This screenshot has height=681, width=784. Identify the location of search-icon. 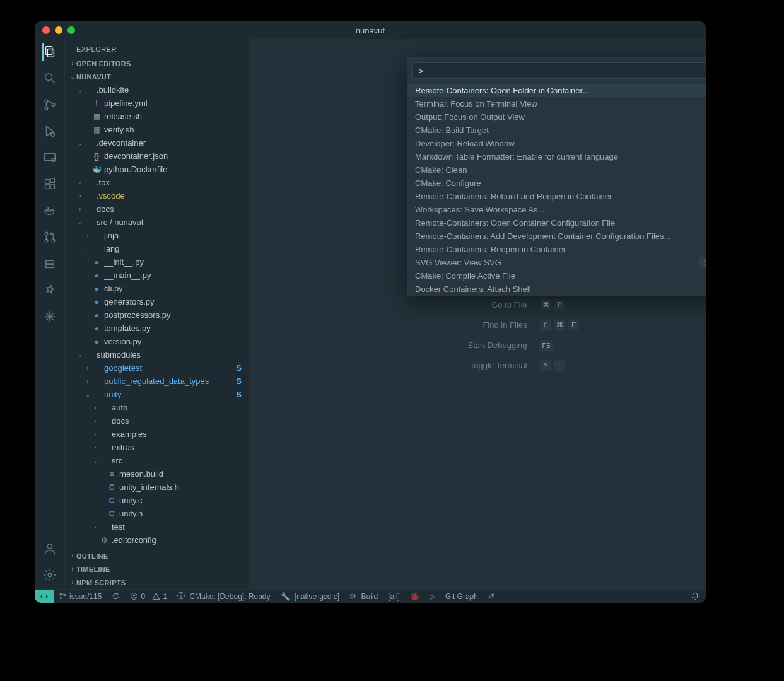
(50, 78).